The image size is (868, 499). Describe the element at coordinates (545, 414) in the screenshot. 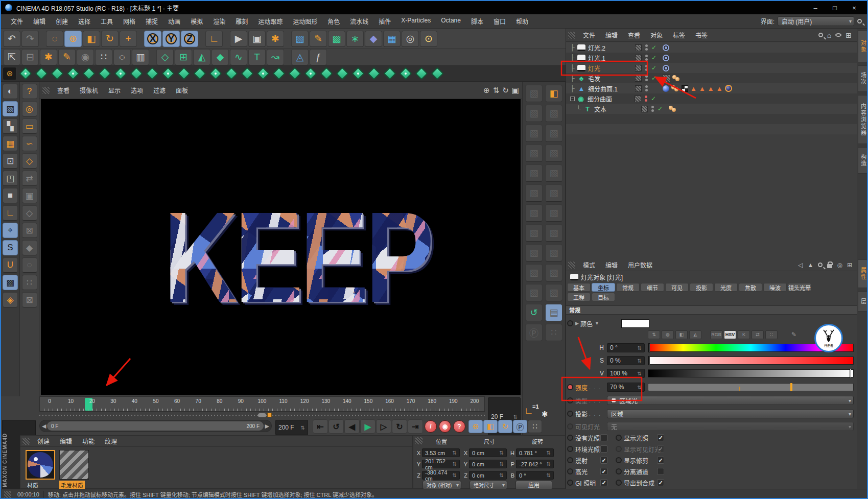

I see `gear-icon: ✱` at that location.